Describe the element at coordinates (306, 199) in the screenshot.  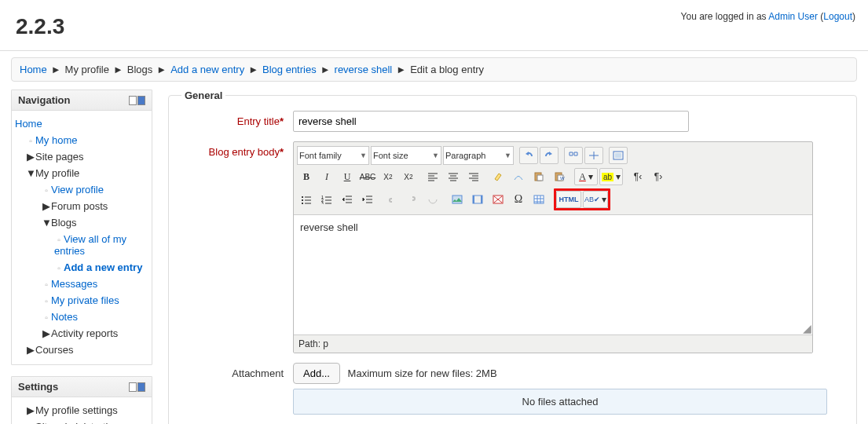
I see `bullet-list-icon` at that location.